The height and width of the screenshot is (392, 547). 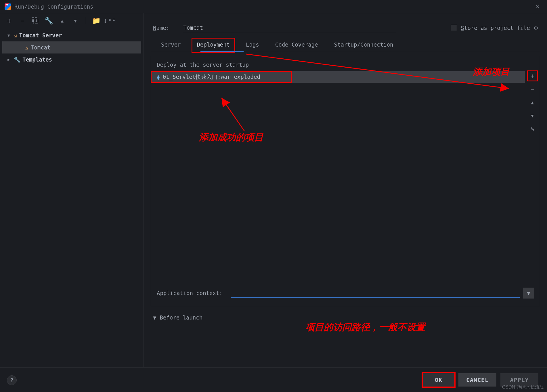 I want to click on deploy-down-button: ▼, so click(x=532, y=116).